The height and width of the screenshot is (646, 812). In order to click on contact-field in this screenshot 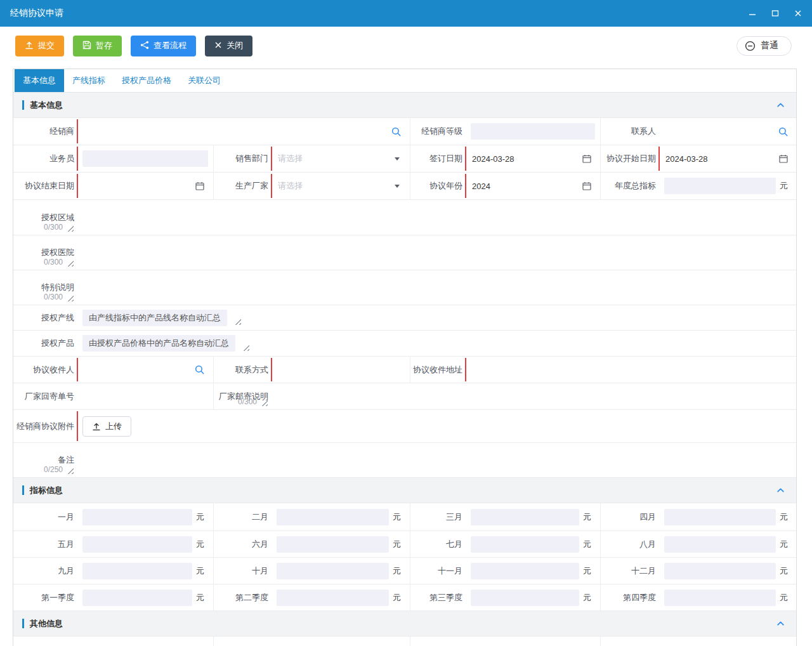, I will do `click(728, 131)`.